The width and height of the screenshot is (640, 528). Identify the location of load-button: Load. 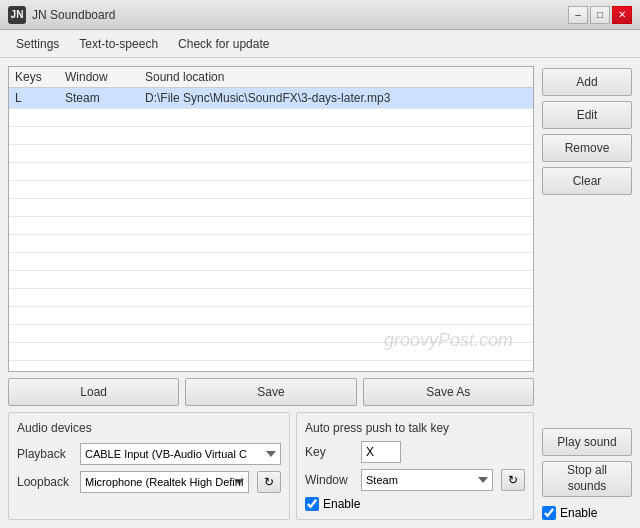
(94, 392).